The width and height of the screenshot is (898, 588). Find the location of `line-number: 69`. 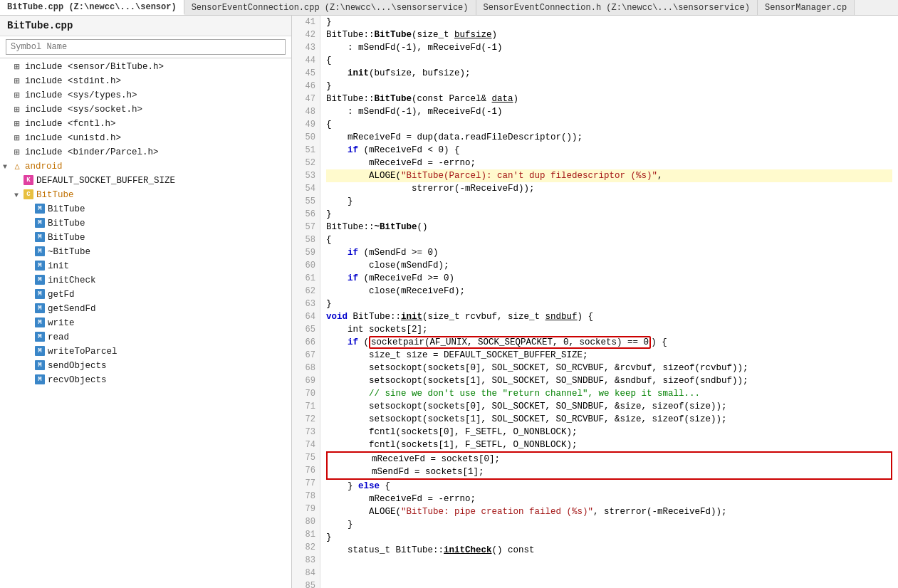

line-number: 69 is located at coordinates (306, 381).